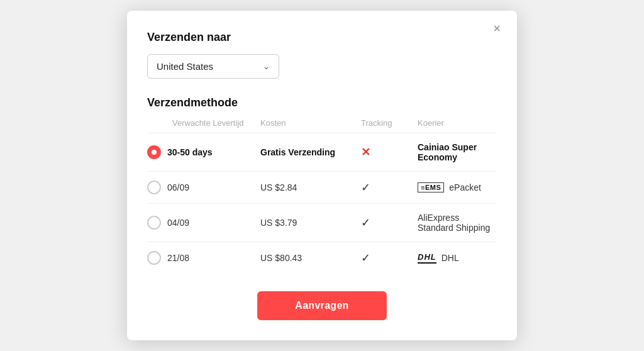 The height and width of the screenshot is (351, 644). What do you see at coordinates (204, 187) in the screenshot?
I see `delivery-cell: 06/09` at bounding box center [204, 187].